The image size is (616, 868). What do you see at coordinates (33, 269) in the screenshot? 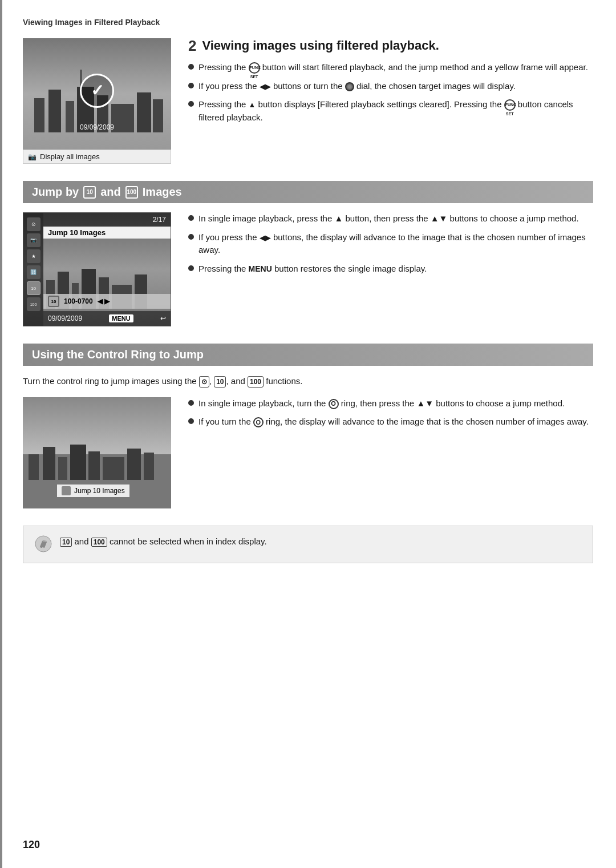
I see `jump-sidebar: ⊙ 📷 ★ 🔢 10 100` at bounding box center [33, 269].